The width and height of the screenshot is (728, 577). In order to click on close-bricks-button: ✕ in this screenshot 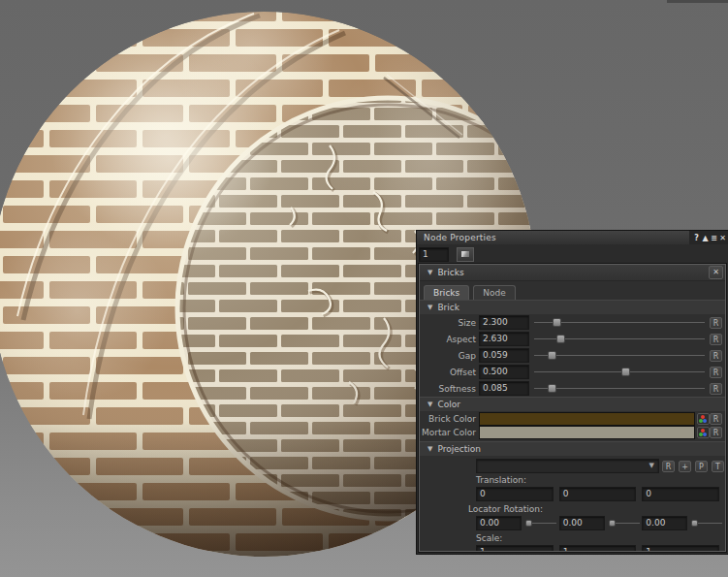, I will do `click(715, 272)`.